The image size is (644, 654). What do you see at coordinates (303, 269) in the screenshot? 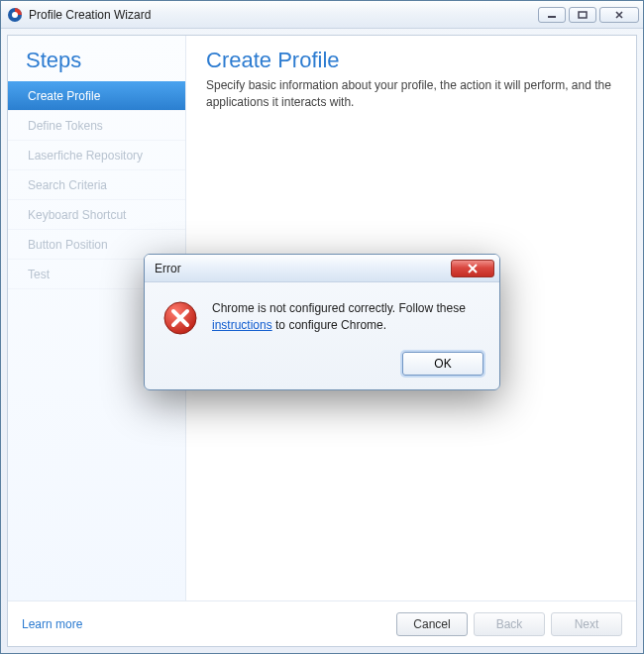
I see `dialog-title: Error` at bounding box center [303, 269].